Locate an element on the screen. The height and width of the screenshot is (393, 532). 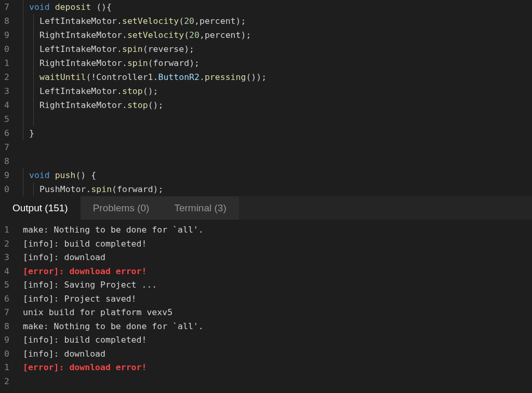
code-content: RightIntakeMotor.stop(); is located at coordinates (286, 105).